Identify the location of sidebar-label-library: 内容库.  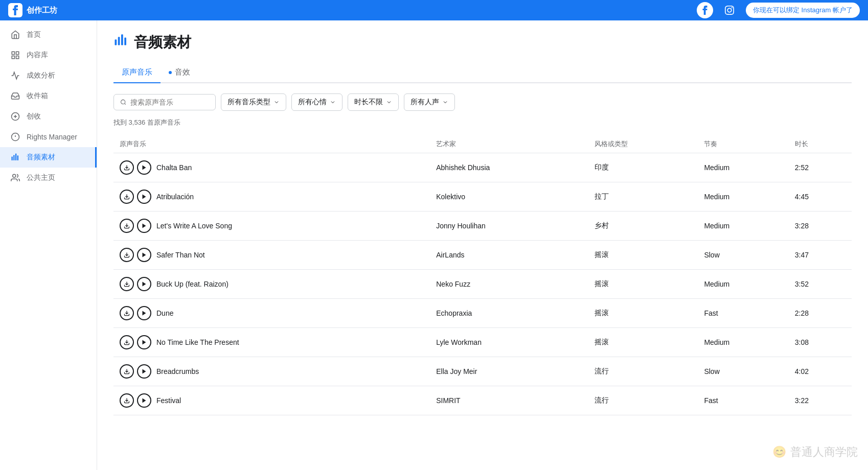
(37, 55).